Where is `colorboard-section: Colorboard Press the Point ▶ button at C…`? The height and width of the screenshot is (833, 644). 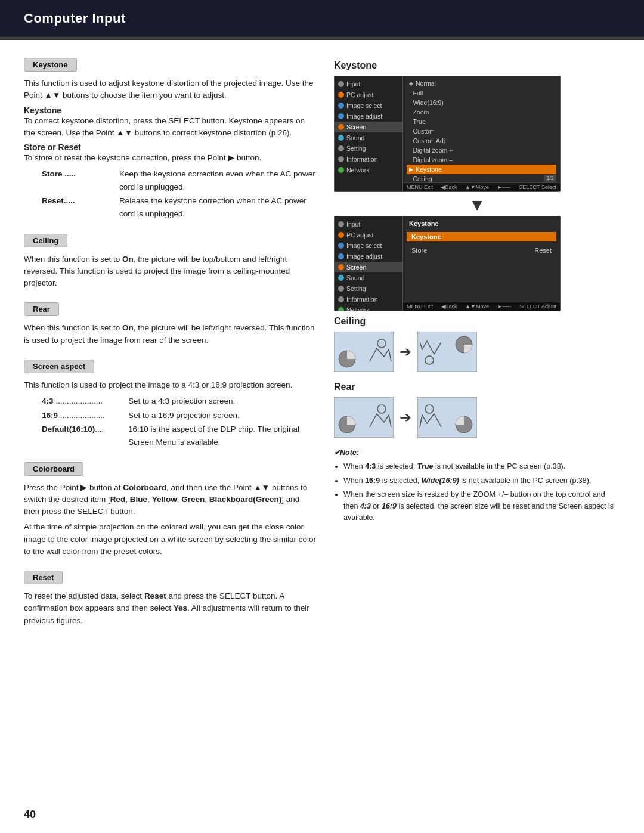
colorboard-section: Colorboard Press the Point ▶ button at C… is located at coordinates (170, 510).